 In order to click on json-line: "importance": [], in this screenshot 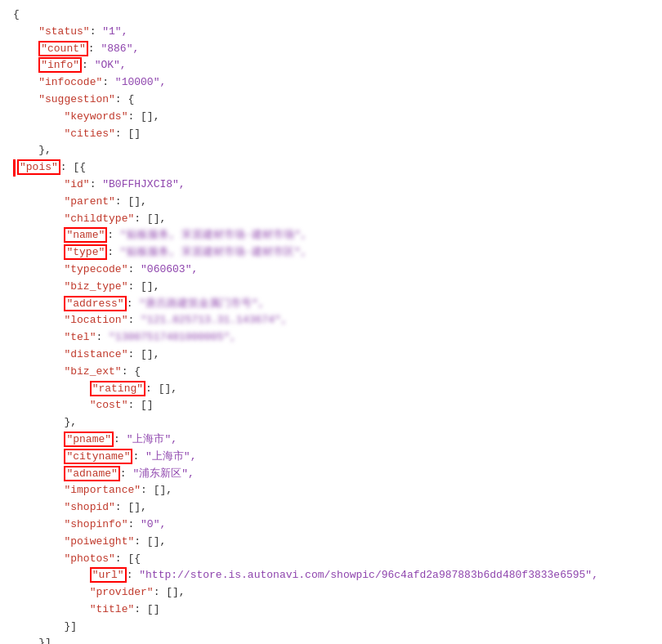, I will do `click(331, 490)`.